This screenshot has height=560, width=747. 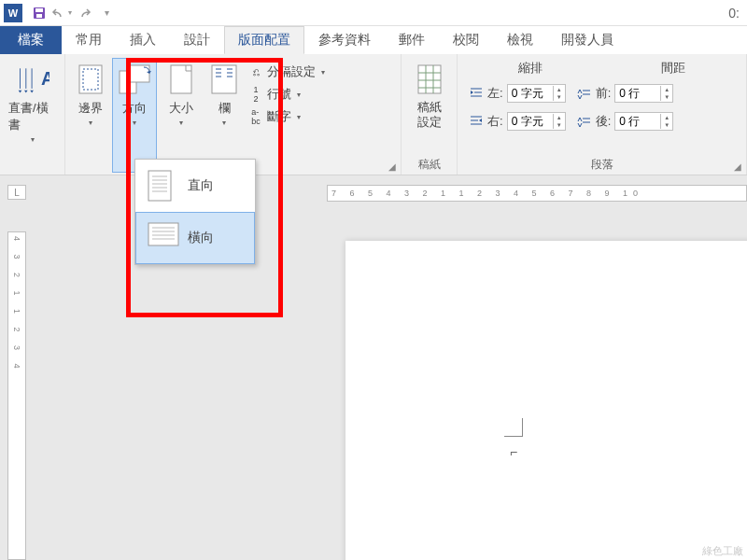 I want to click on indent-right-input: ▲▼, so click(x=536, y=121).